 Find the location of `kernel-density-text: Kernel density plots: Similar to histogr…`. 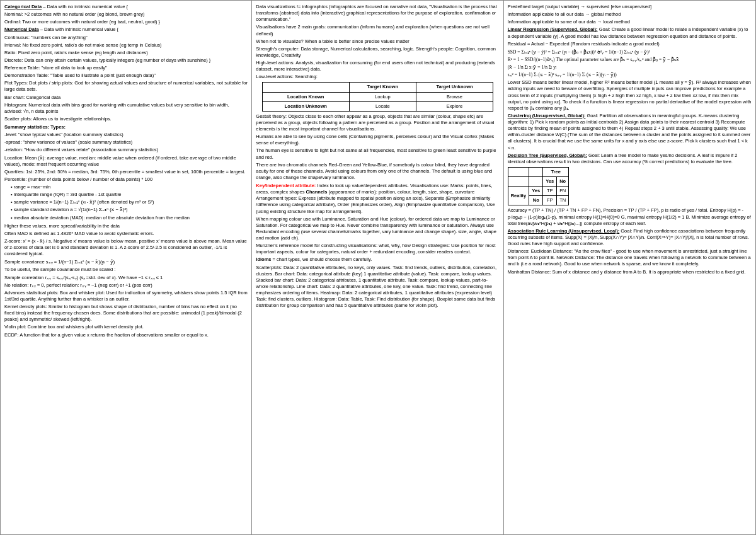

kernel-density-text: Kernel density plots: Similar to histogr… is located at coordinates (126, 313).